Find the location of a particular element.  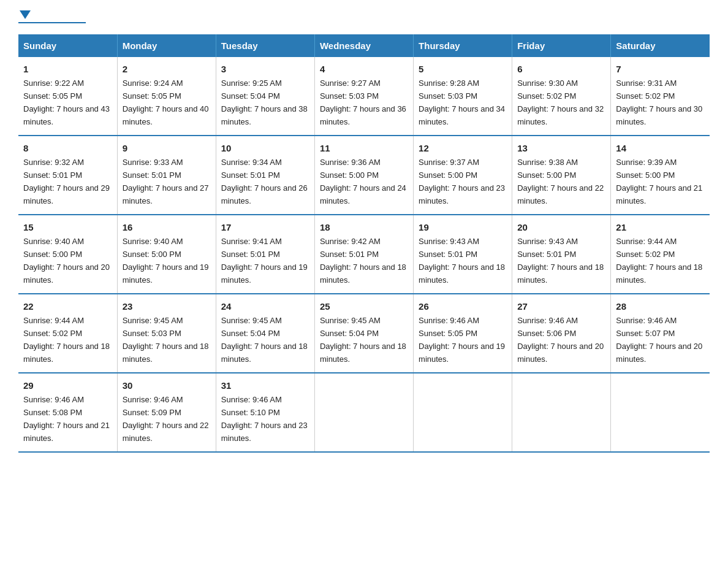

week-row-5: 29 Sunrise: 9:46 AM Sunset: 5:08 PM Dayl… is located at coordinates (364, 412).